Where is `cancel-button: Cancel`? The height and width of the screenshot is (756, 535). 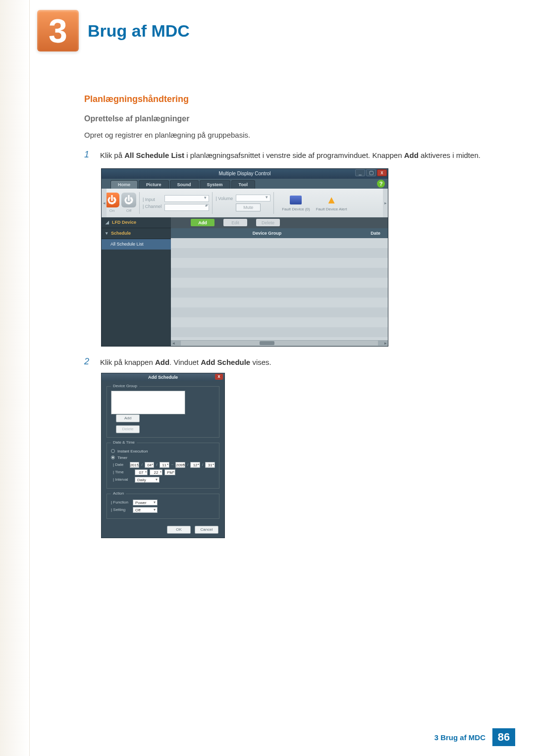
cancel-button: Cancel is located at coordinates (207, 530).